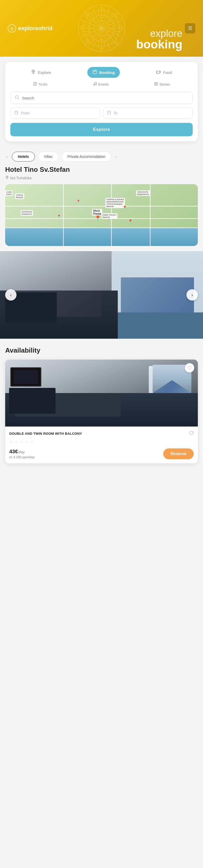 This screenshot has width=203, height=868. I want to click on lake-view, so click(157, 326).